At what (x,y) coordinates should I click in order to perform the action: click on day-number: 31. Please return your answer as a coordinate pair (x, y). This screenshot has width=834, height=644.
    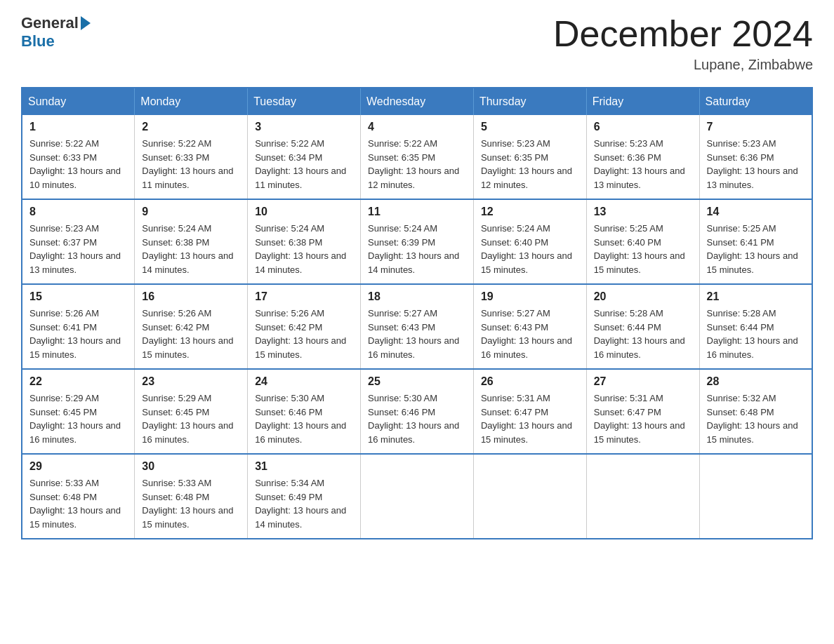
    Looking at the image, I should click on (304, 467).